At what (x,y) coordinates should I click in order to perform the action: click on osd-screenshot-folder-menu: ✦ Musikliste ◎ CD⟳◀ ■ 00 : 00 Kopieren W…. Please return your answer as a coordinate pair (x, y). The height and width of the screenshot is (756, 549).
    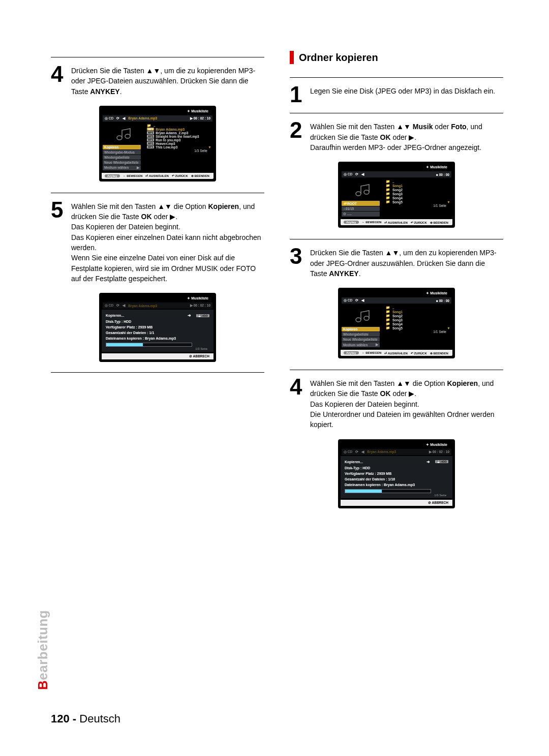
    Looking at the image, I should click on (396, 323).